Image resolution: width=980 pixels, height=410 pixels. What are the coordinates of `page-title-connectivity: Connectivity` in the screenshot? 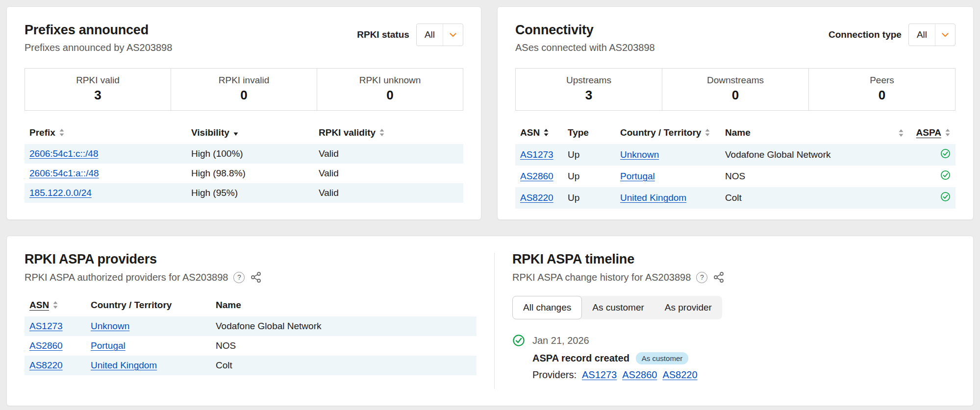 It's located at (585, 30).